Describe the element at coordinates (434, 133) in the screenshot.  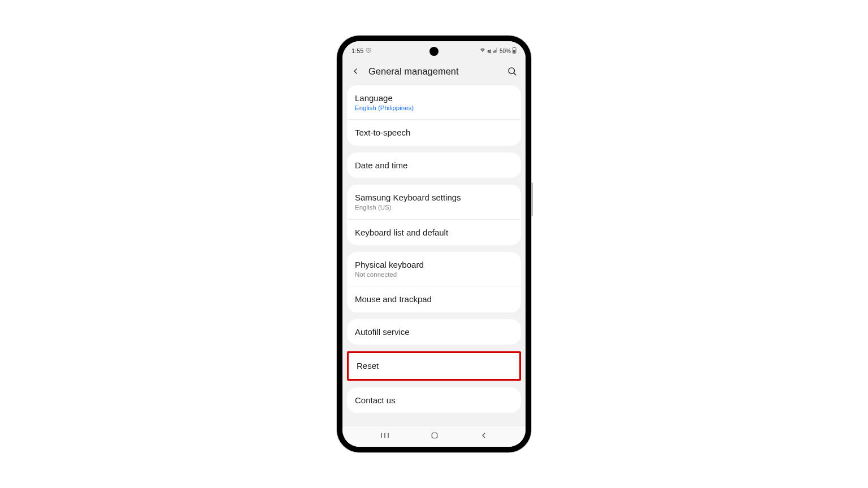
I see `settings-item: Text-to-speech` at that location.